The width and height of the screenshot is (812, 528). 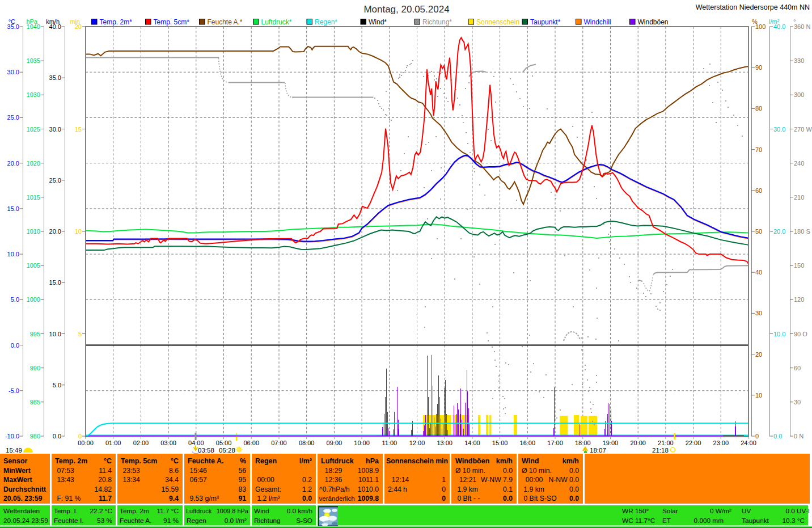 What do you see at coordinates (798, 436) in the screenshot?
I see `svg-text: 0 N` at bounding box center [798, 436].